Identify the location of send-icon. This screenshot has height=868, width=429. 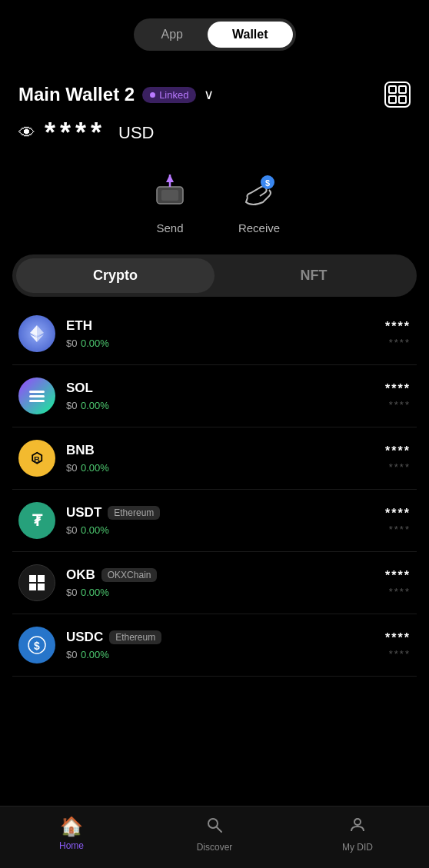
(170, 192).